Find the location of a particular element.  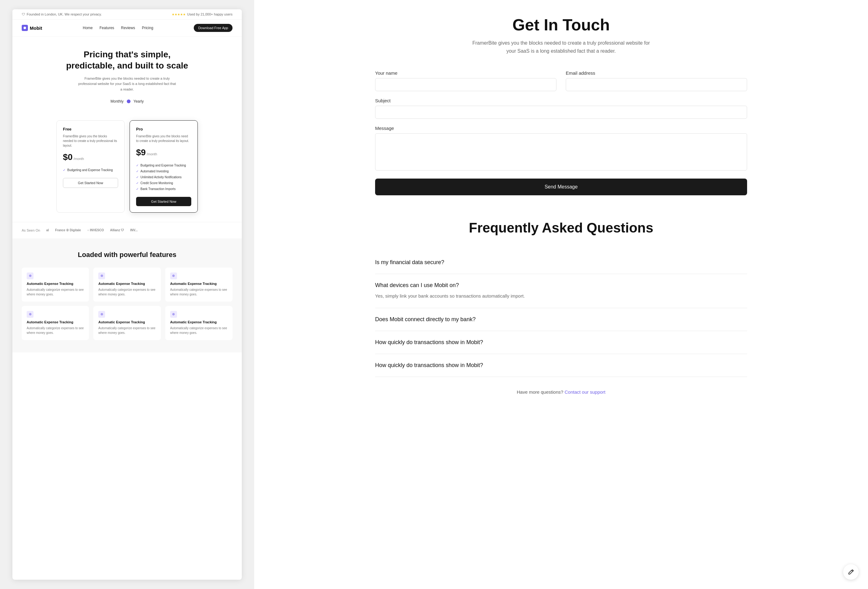

feature-icon-5: ⊕ is located at coordinates (102, 314).